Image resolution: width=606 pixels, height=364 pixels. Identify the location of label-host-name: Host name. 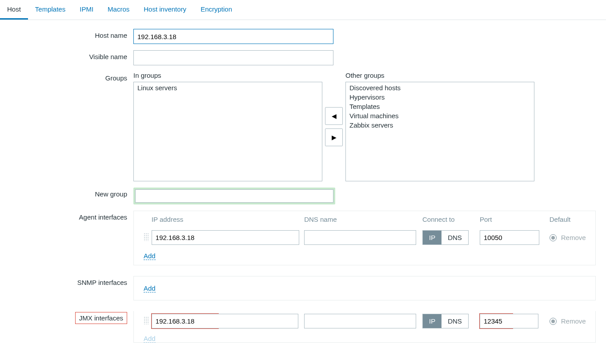
(67, 34).